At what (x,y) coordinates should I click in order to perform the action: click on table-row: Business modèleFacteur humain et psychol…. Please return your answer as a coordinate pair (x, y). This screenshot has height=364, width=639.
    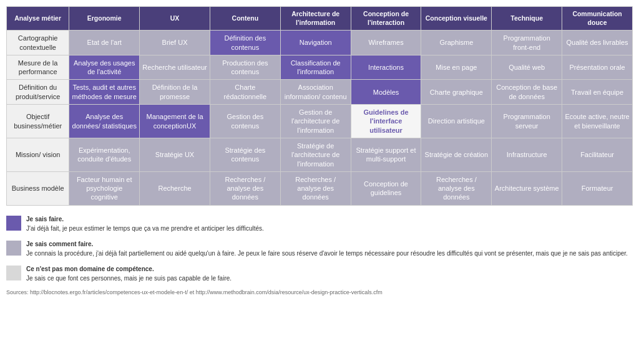
    Looking at the image, I should click on (320, 188).